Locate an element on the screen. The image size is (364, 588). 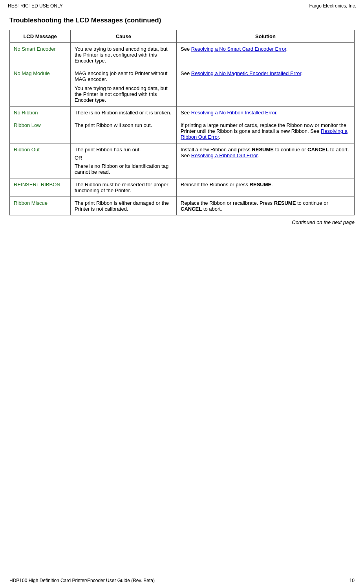
cause-cell: MAG encoding job sent to Printer without… is located at coordinates (124, 87).